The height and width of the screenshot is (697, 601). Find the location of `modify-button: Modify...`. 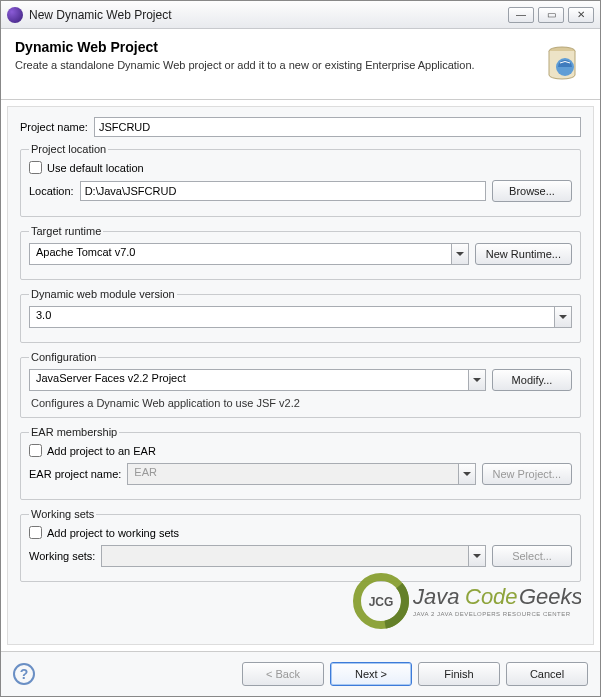

modify-button: Modify... is located at coordinates (532, 380).